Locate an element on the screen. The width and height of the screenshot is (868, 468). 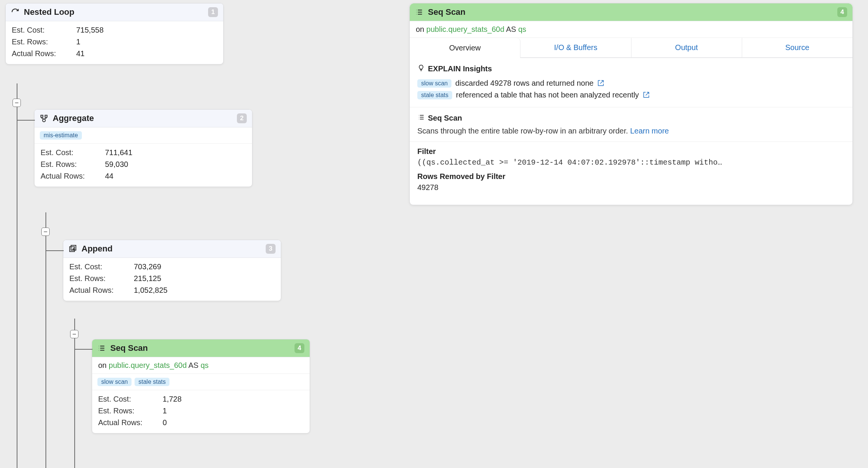
node-number-badge: 2 is located at coordinates (242, 118).